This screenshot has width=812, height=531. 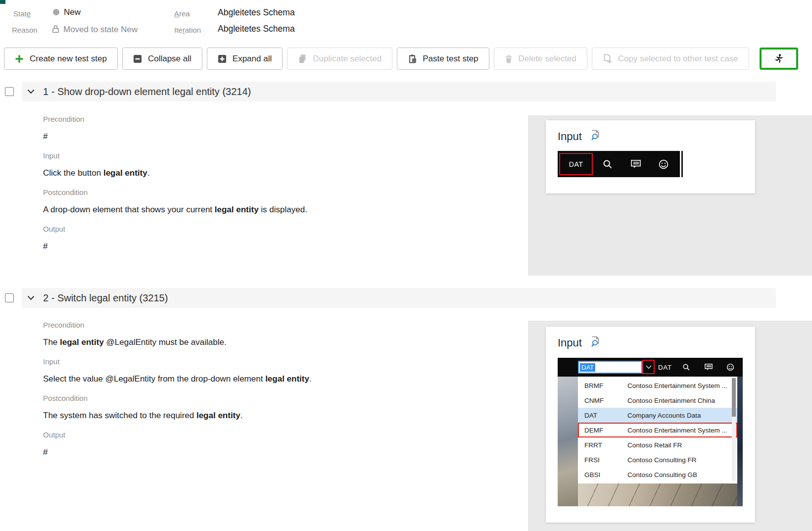 I want to click on step1-attachment-panel: Input DAT, so click(x=670, y=195).